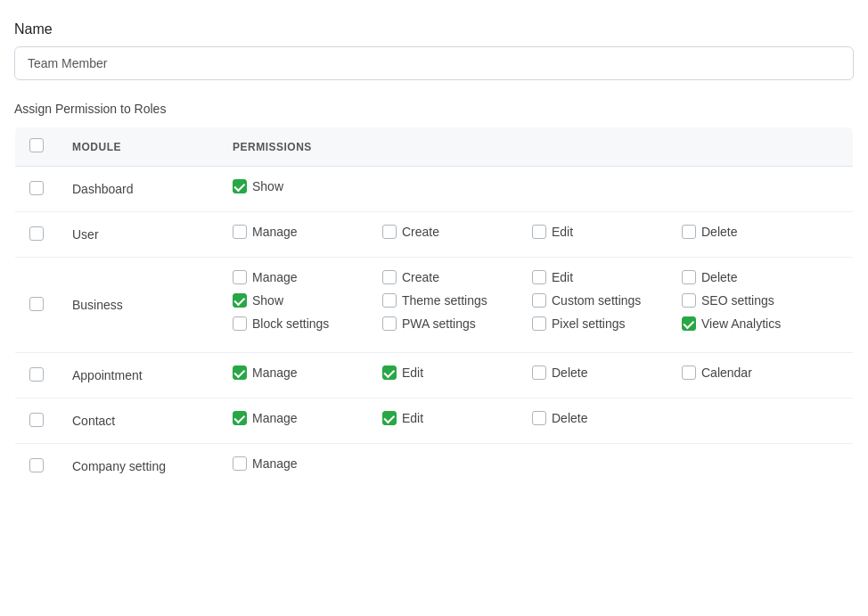 Image resolution: width=868 pixels, height=616 pixels. Describe the element at coordinates (603, 418) in the screenshot. I see `perm-item-contact-delete: Delete` at that location.